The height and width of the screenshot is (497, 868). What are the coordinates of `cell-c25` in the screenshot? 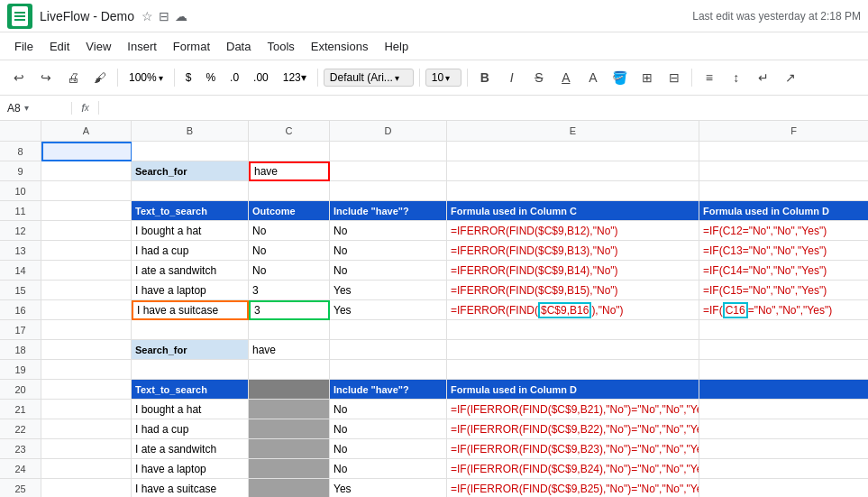 It's located at (289, 488).